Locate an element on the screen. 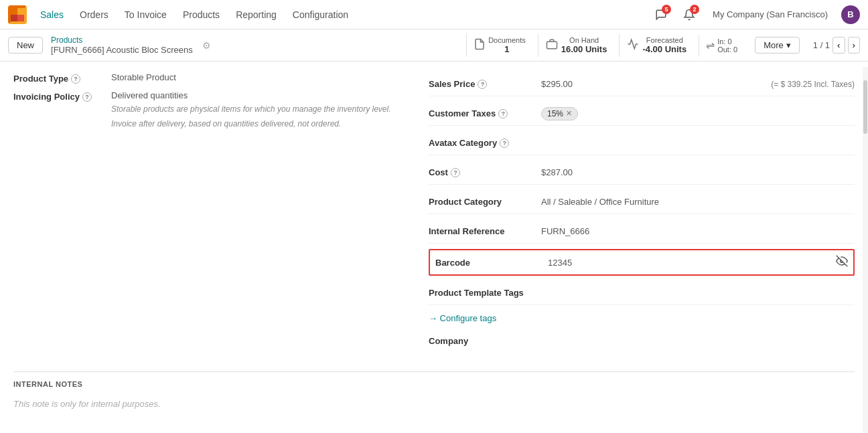 This screenshot has width=868, height=433. on-hand-button: On Hand 16.00 Units is located at coordinates (576, 46).